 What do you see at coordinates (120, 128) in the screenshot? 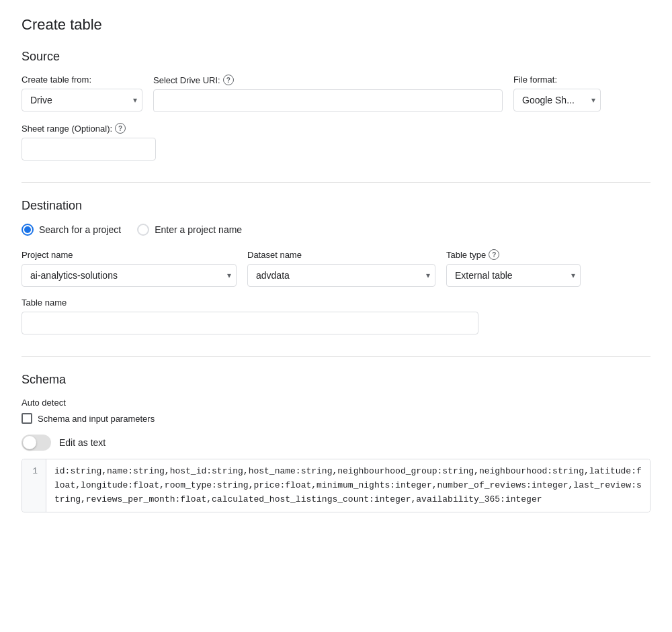
I see `sheet-range-help-icon: ?` at bounding box center [120, 128].